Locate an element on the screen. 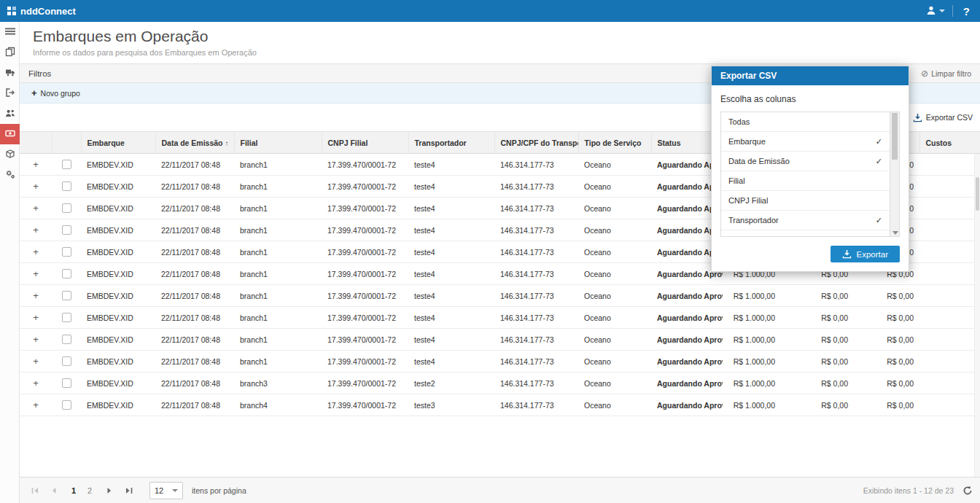 The width and height of the screenshot is (980, 503). option-label: Embarque is located at coordinates (747, 141).